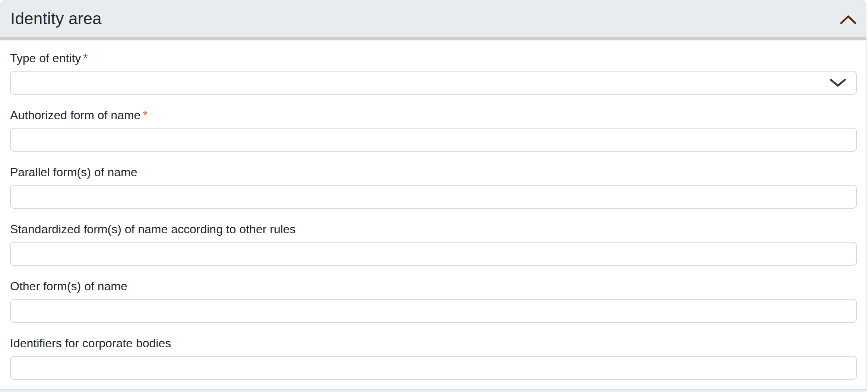 Image resolution: width=868 pixels, height=392 pixels. What do you see at coordinates (434, 368) in the screenshot?
I see `identifiers-for-corporate-bodies-input` at bounding box center [434, 368].